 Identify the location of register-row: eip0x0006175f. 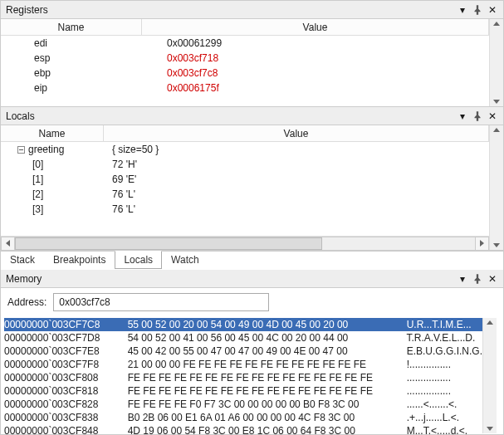
(245, 88).